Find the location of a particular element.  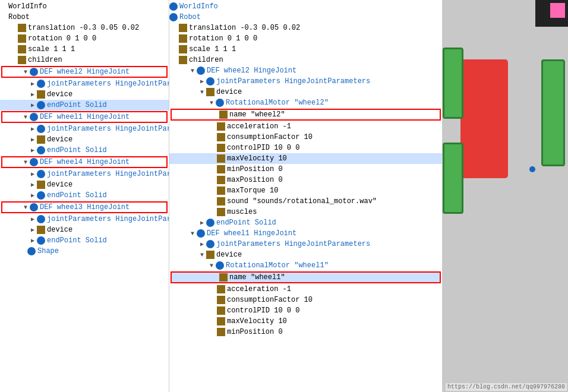

list-item: ▼ RotationalMotor "wheel2" is located at coordinates (305, 103).